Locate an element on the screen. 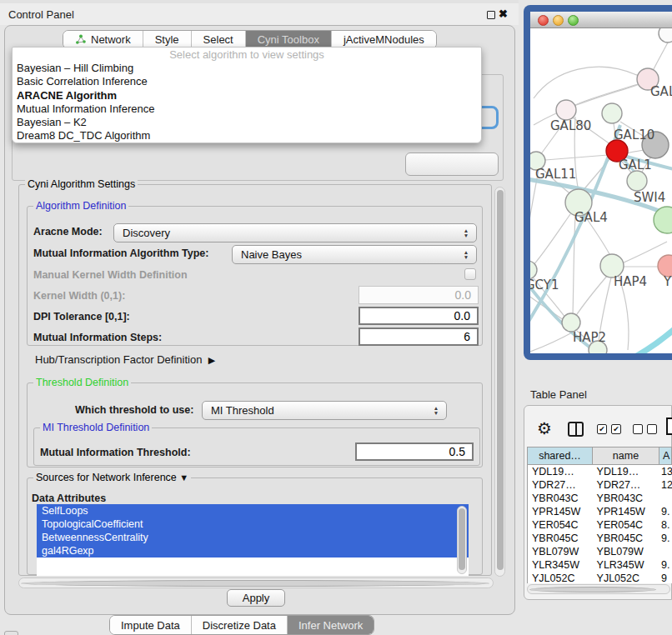  table-row: YJL052CYJL052C9 is located at coordinates (600, 578).